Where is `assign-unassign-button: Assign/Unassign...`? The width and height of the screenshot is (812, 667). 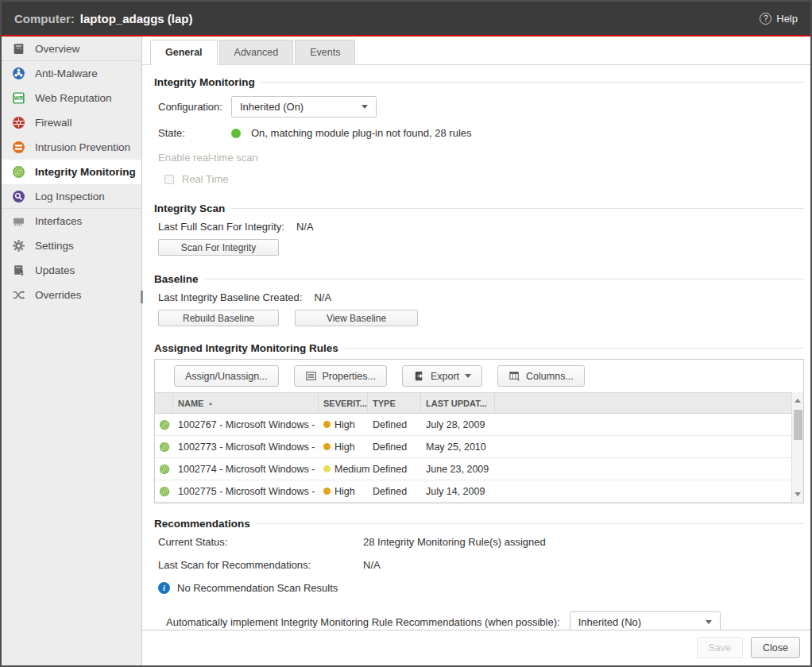
assign-unassign-button: Assign/Unassign... is located at coordinates (226, 376).